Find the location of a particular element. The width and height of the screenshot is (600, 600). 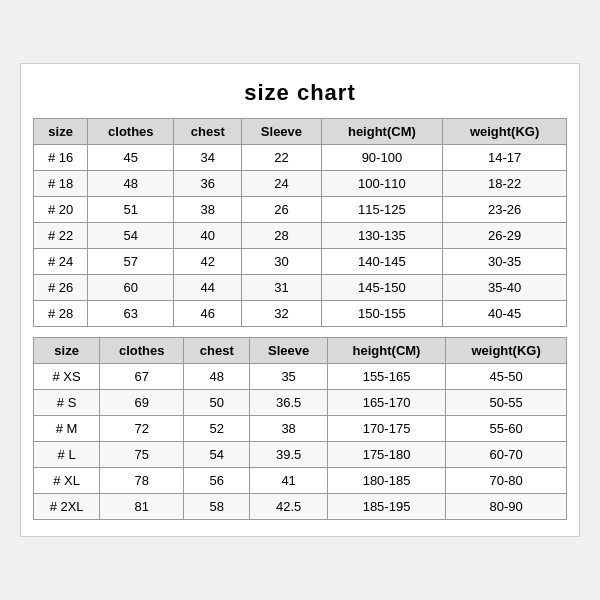

table-cell: 31 is located at coordinates (282, 288).